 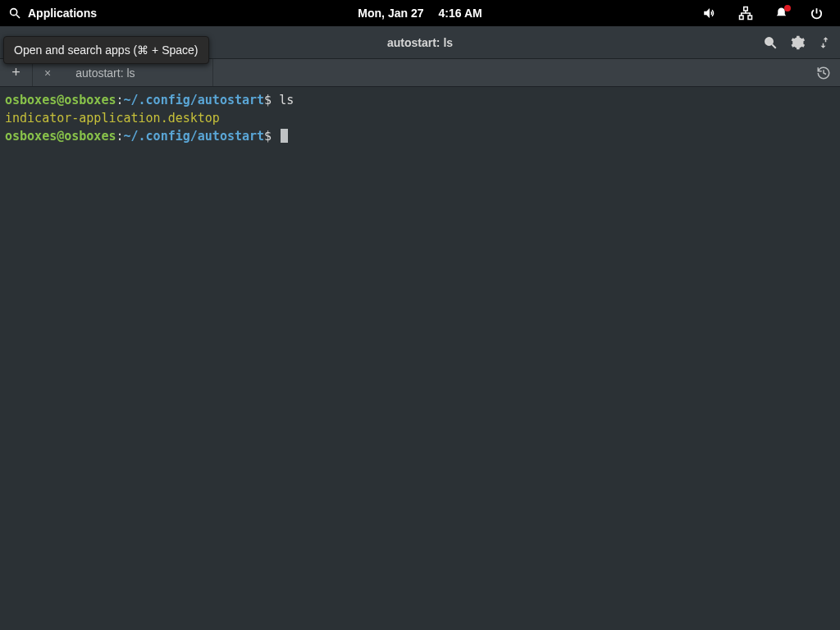 I want to click on date-label: Mon, Jan 27, so click(x=390, y=13).